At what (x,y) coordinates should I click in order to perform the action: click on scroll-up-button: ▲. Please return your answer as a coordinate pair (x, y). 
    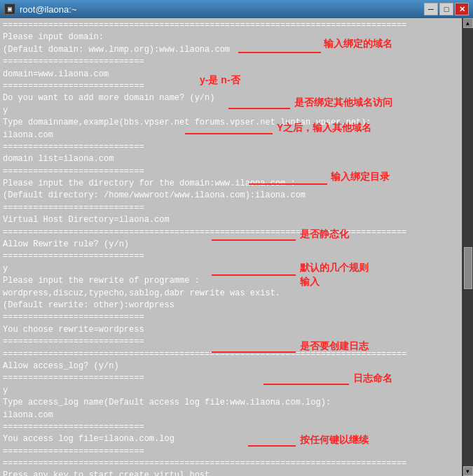
    Looking at the image, I should click on (468, 23).